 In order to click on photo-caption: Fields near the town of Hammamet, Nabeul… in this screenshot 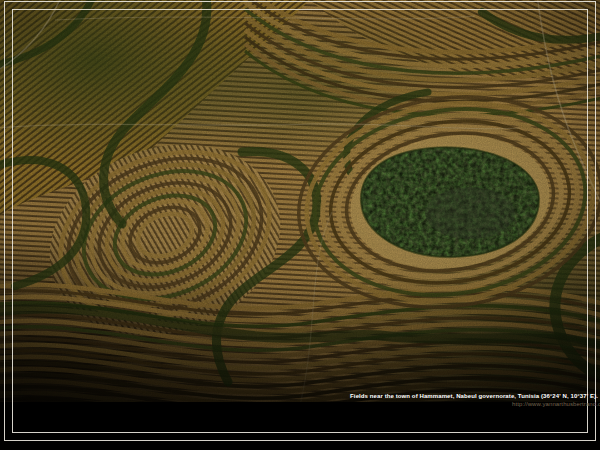, I will do `click(474, 396)`.